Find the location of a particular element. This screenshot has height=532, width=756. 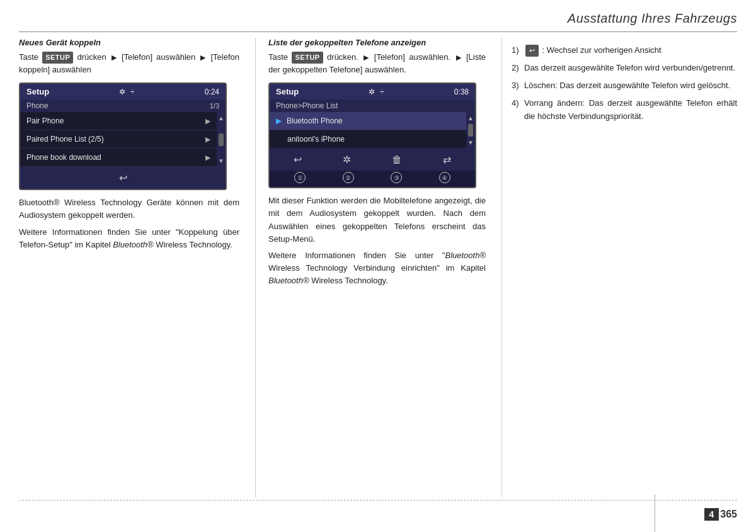

screen-2: Setup ✲ ÷ 0:38 Phone>Phone List ▶ Blueto… is located at coordinates (372, 135).